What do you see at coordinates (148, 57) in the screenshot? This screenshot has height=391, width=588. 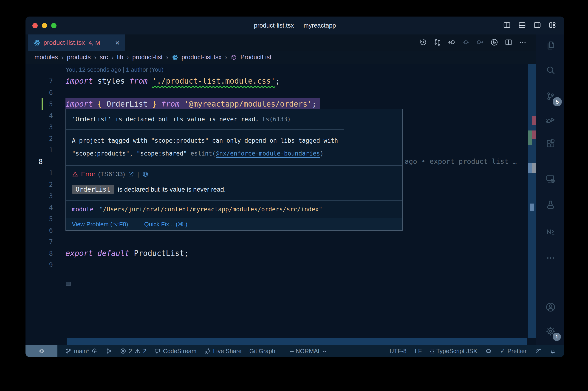 I see `breadcrumb-item: product-list` at bounding box center [148, 57].